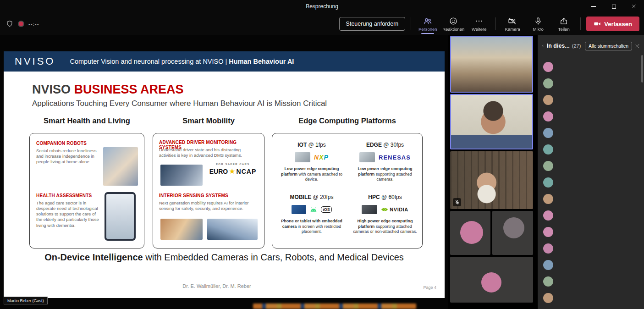  Describe the element at coordinates (491, 180) in the screenshot. I see `video-tile-participant` at that location.